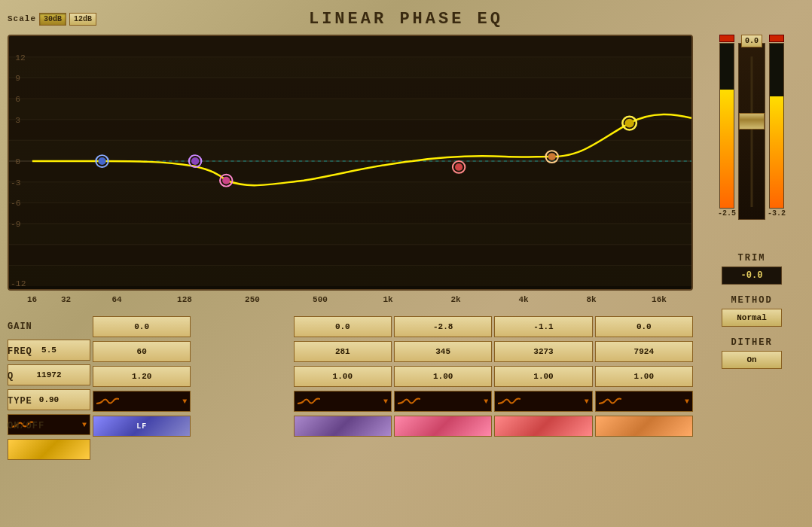  Describe the element at coordinates (752, 131) in the screenshot. I see `output-fader: 0.0` at that location.